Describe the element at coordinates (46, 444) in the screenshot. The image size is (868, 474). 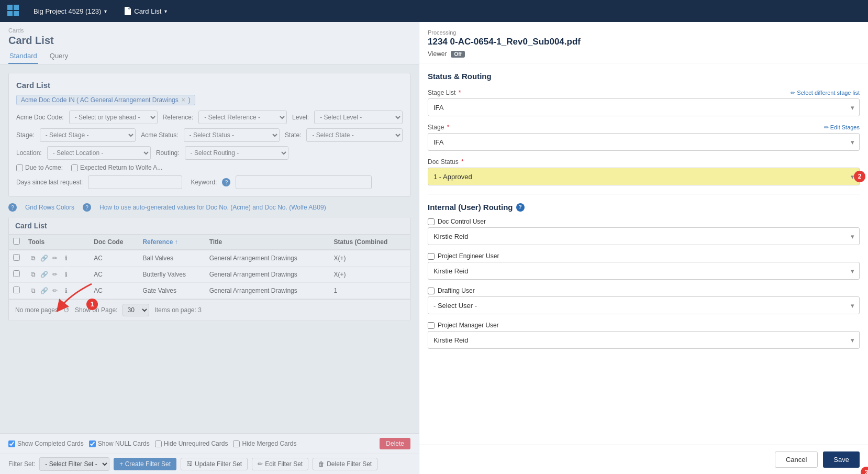
I see `show-completed-checkbox: Show Completed Cards` at that location.